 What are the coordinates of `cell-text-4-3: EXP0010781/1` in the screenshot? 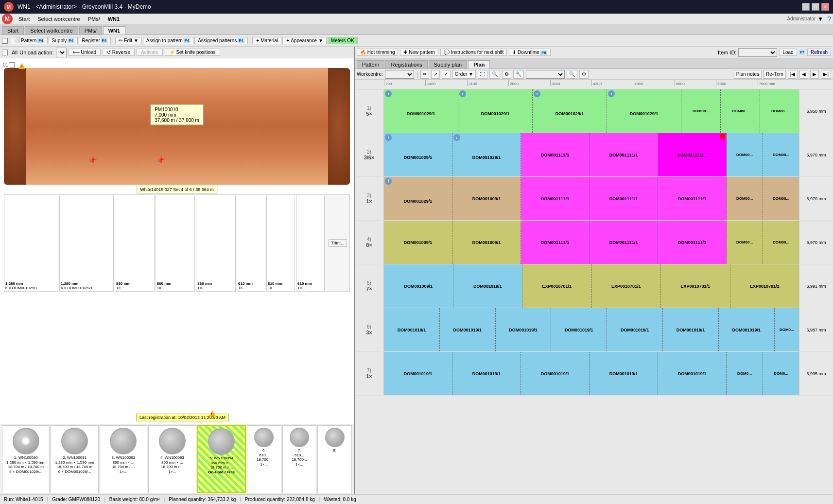 It's located at (626, 286).